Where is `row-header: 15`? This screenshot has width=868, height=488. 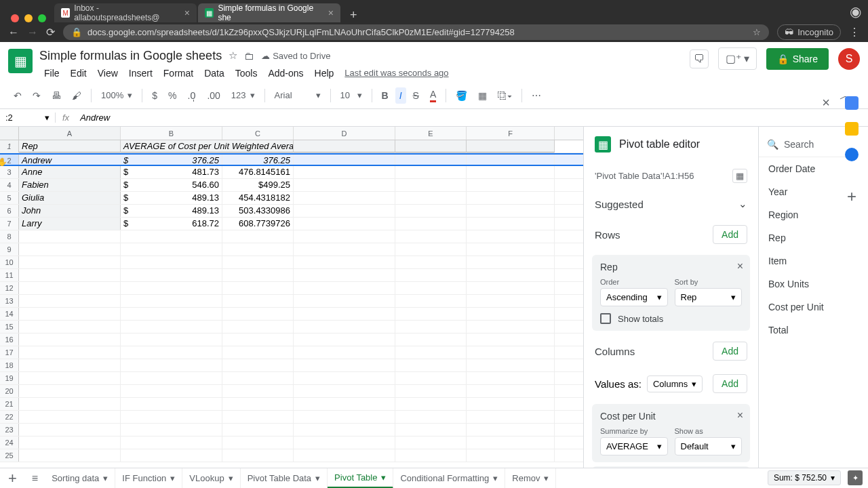
row-header: 15 is located at coordinates (9, 327).